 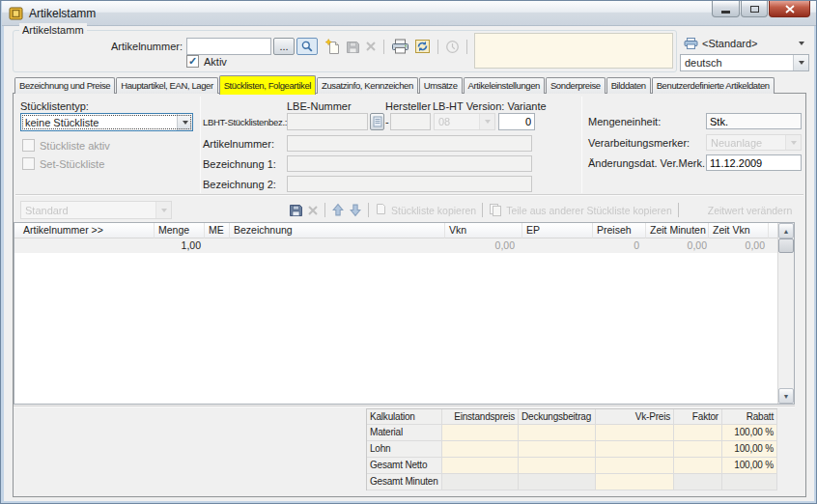 I want to click on printer-selector-arrow, so click(x=802, y=43).